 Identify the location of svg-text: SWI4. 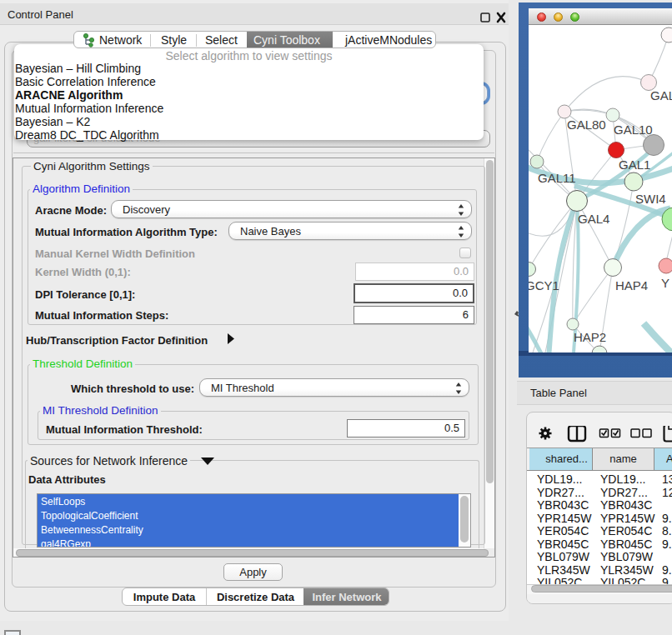
(650, 198).